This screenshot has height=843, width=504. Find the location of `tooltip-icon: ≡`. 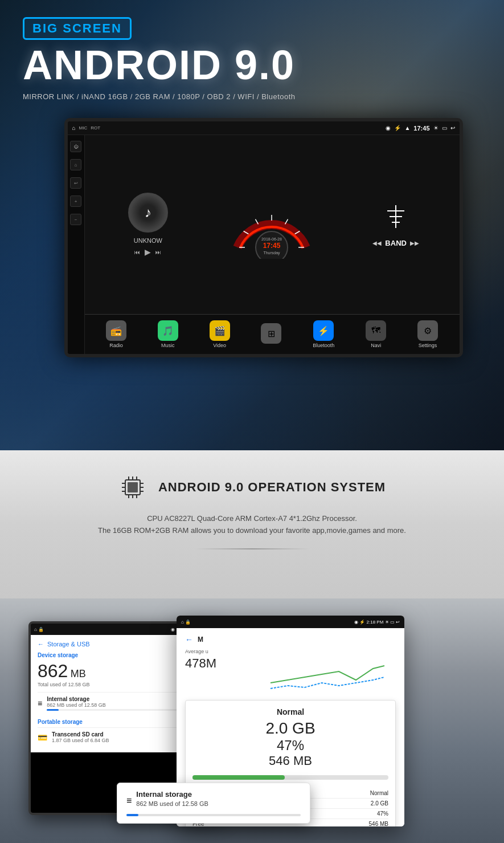

tooltip-icon: ≡ is located at coordinates (129, 801).